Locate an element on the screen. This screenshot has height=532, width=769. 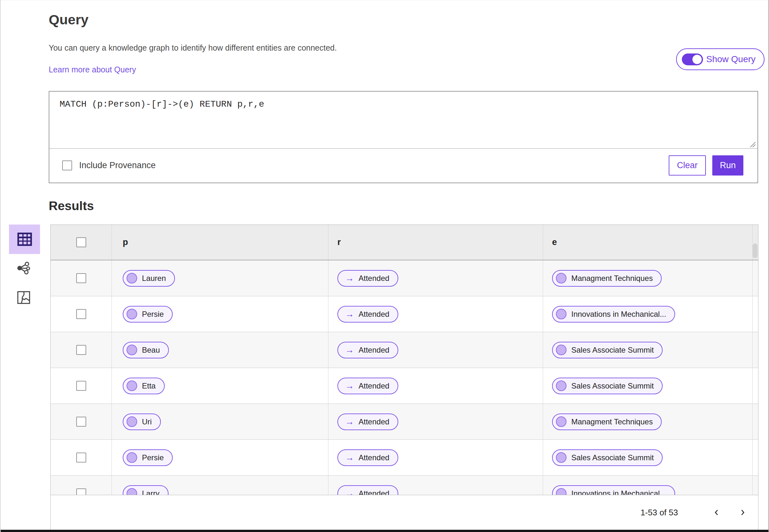
entity-label: Managment Techniques is located at coordinates (612, 422).